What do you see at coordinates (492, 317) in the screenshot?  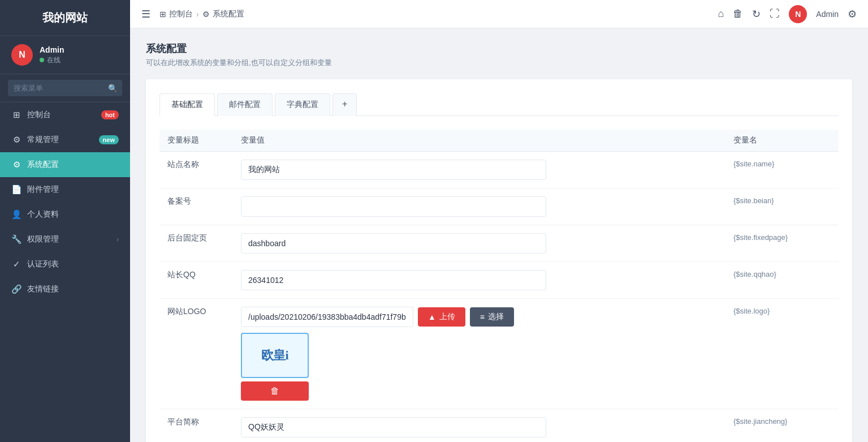 I see `select-button: ≡ 选择` at bounding box center [492, 317].